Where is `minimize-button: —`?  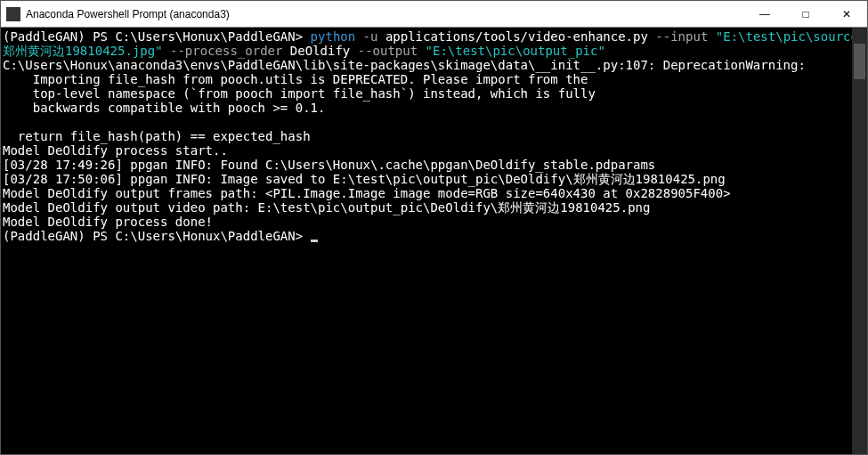
minimize-button: — is located at coordinates (765, 14).